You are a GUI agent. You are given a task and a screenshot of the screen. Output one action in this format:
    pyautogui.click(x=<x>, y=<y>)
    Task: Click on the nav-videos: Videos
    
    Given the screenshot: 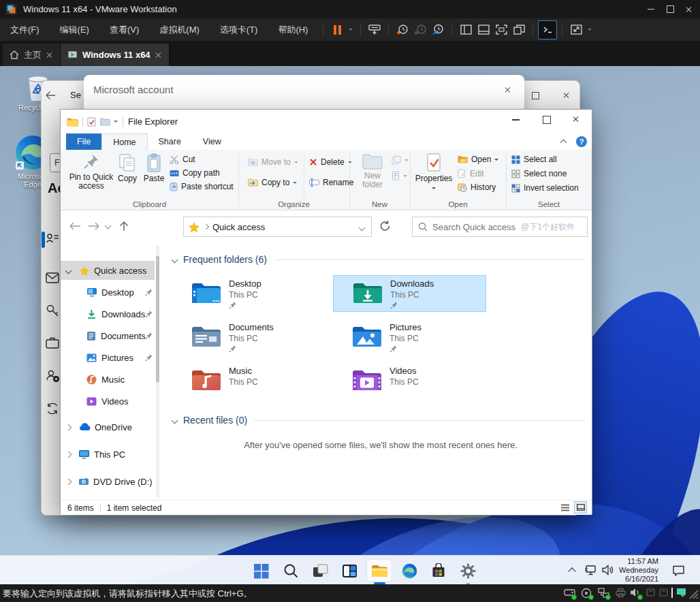 What is the action you would take?
    pyautogui.click(x=108, y=401)
    